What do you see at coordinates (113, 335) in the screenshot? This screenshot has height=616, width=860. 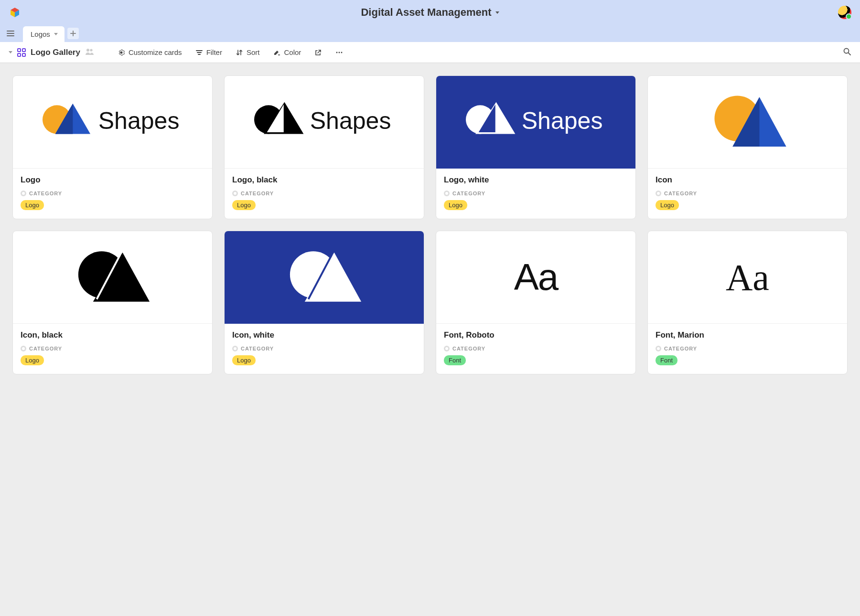 I see `card-title: Icon, black` at bounding box center [113, 335].